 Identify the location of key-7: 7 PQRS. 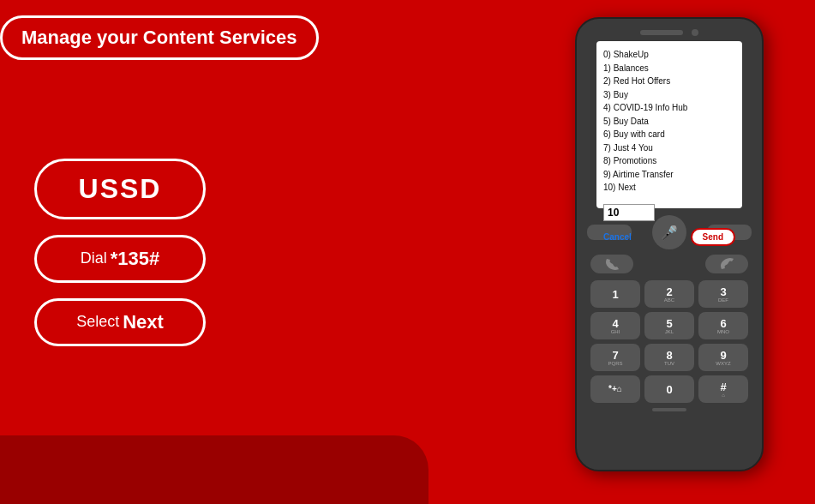
(615, 357).